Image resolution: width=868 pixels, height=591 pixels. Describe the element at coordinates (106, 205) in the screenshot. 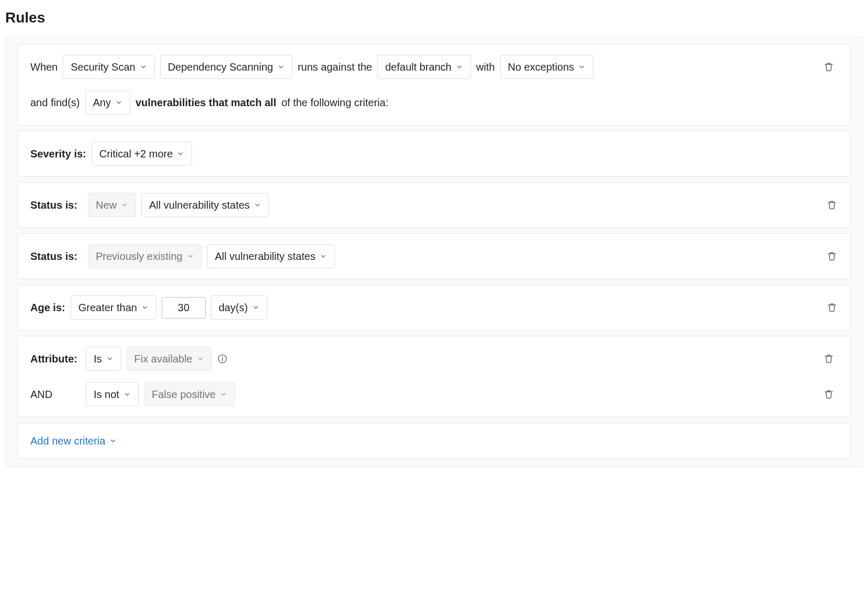

I see `status-tag-value: New` at that location.